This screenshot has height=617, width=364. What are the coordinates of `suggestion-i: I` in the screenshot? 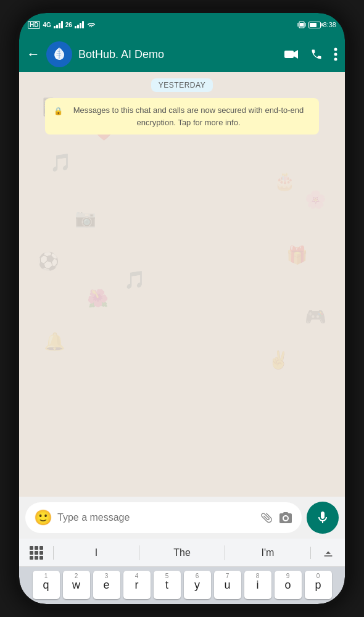 It's located at (96, 553).